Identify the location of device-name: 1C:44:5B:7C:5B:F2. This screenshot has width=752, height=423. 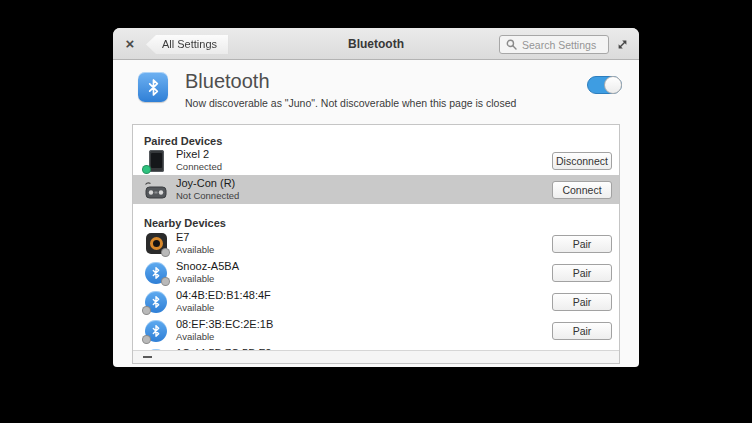
(224, 348).